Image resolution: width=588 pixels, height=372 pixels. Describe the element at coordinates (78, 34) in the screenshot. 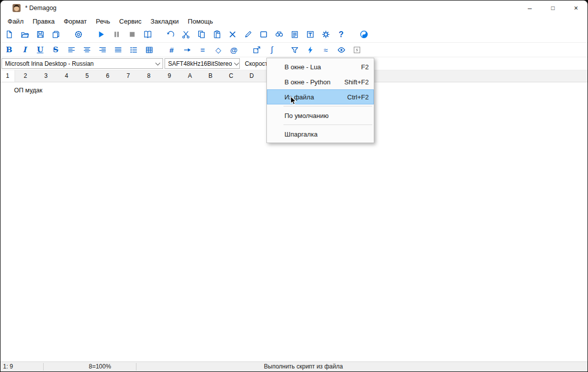

I see `voice-settings-icon` at that location.